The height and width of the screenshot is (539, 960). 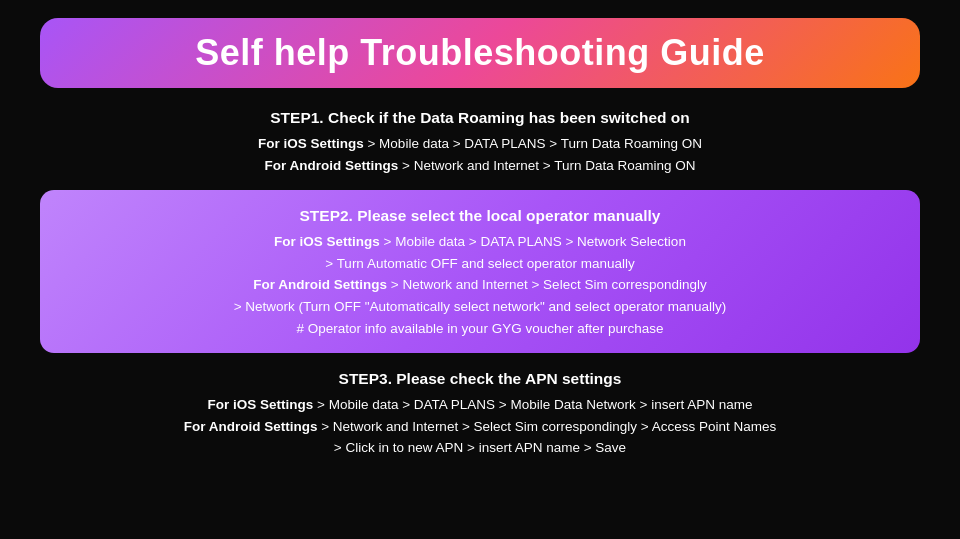 I want to click on step-1-line-2-normal: > Network and Internet > Turn Data Roami…, so click(x=546, y=166).